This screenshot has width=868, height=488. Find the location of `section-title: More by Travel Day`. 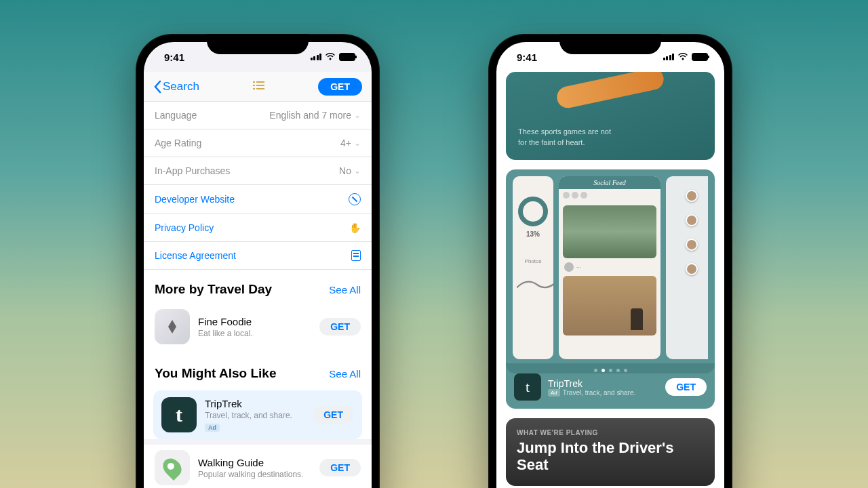

section-title: More by Travel Day is located at coordinates (213, 289).